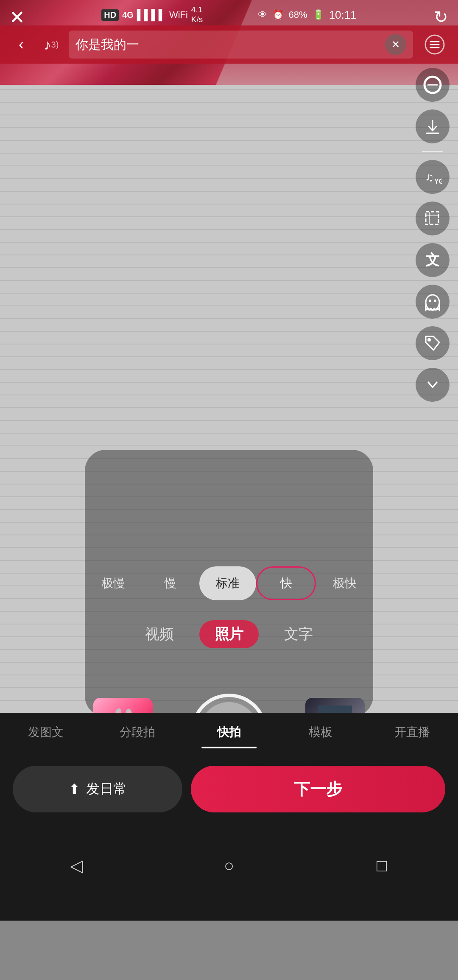  Describe the element at coordinates (229, 45) in the screenshot. I see `music-bar: ‹ ♪ 3) 你是我的一 ✕` at that location.